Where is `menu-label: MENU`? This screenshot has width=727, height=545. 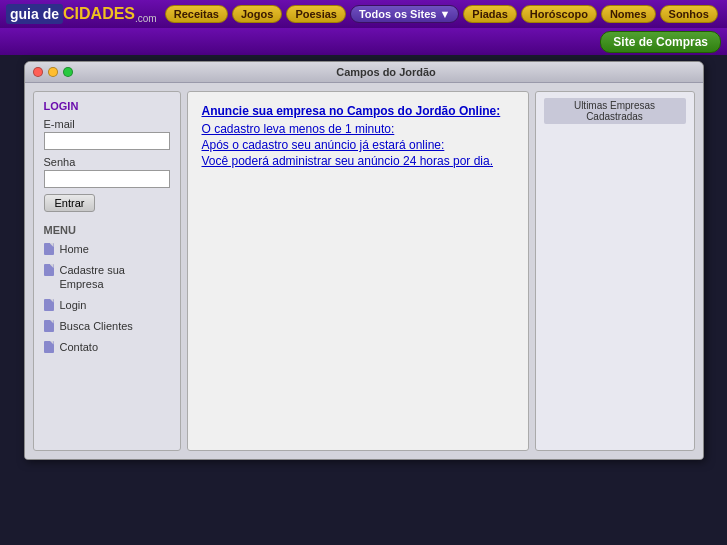
menu-label: MENU is located at coordinates (107, 230).